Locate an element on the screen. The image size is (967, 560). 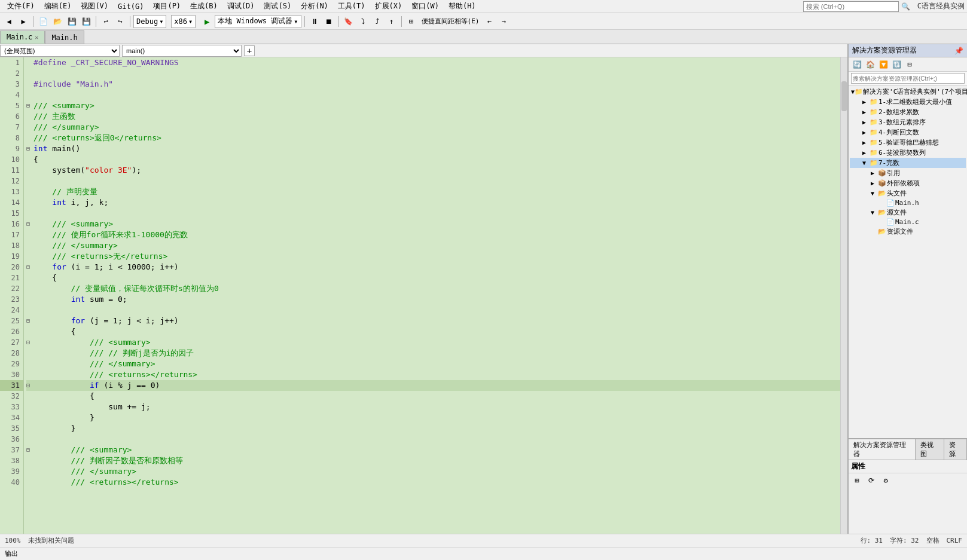
filter-btn: 🔽 is located at coordinates (883, 65).